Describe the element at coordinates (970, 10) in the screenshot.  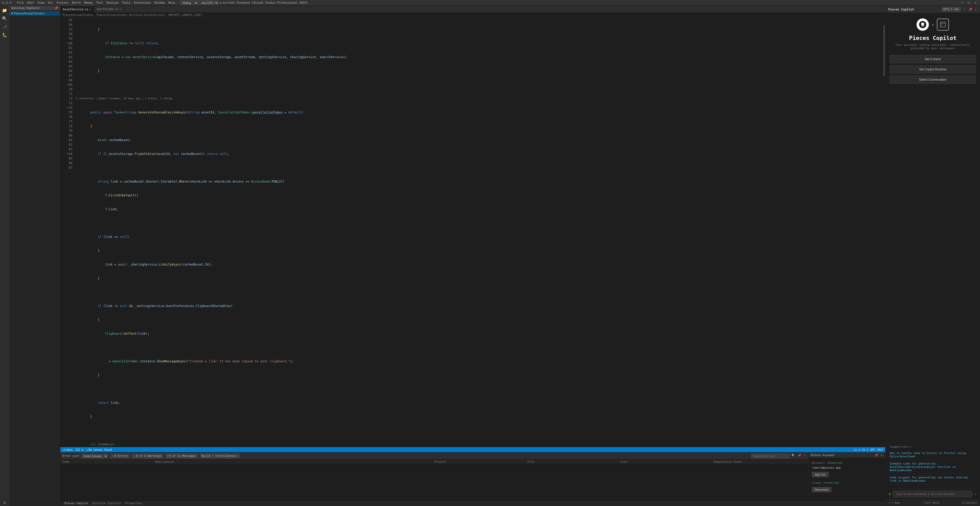
I see `copilot-pin-icon: 📌` at that location.